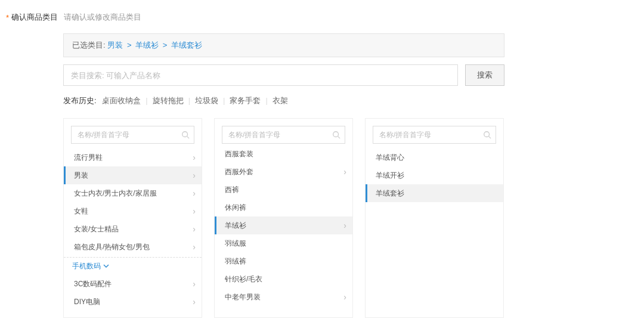  What do you see at coordinates (284, 101) in the screenshot?
I see `publish-history: 发布历史: 桌面收纳盒|旋转拖把|垃圾袋|家务手套|衣架` at bounding box center [284, 101].